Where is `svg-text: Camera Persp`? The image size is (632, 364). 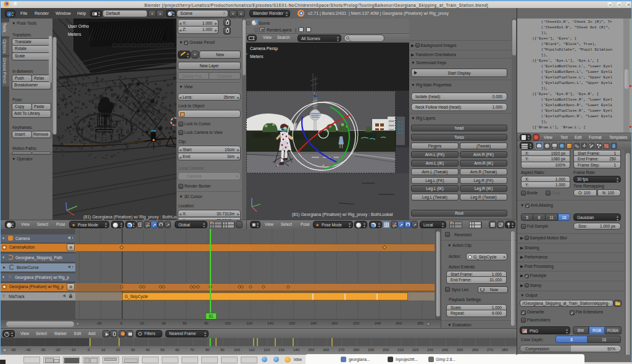
svg-text: Camera Persp is located at coordinates (264, 49).